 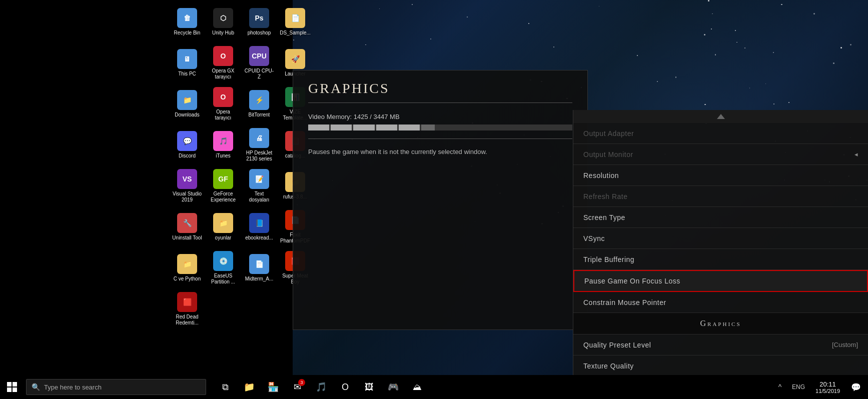 I want to click on desktop-icon-text-dosya: 📝Text dosyaları, so click(x=259, y=186).